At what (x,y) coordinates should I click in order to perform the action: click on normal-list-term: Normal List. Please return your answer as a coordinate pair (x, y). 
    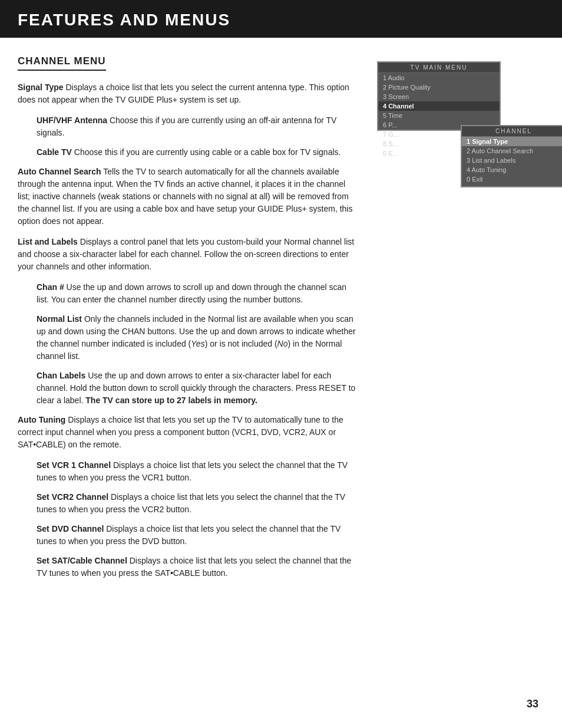
    Looking at the image, I should click on (59, 319).